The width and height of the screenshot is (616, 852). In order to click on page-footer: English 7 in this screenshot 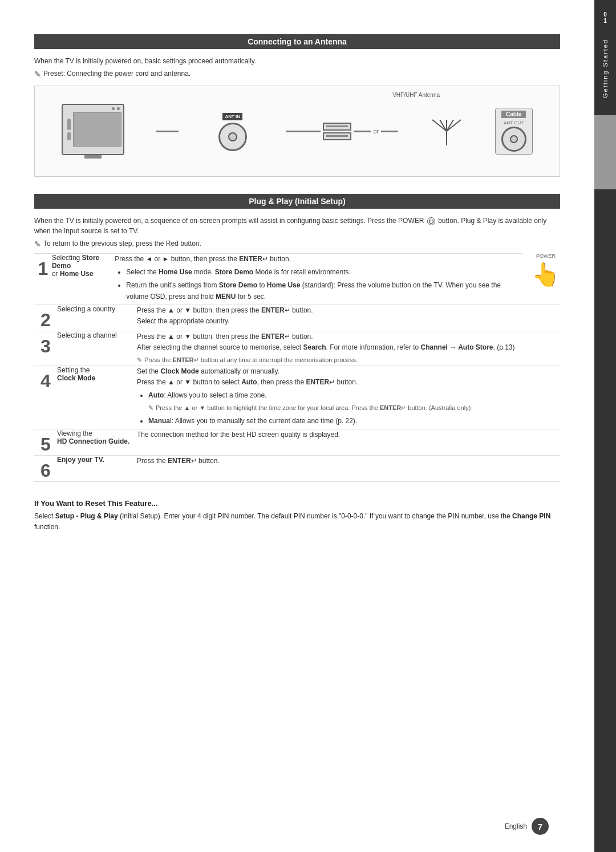, I will do `click(527, 826)`.